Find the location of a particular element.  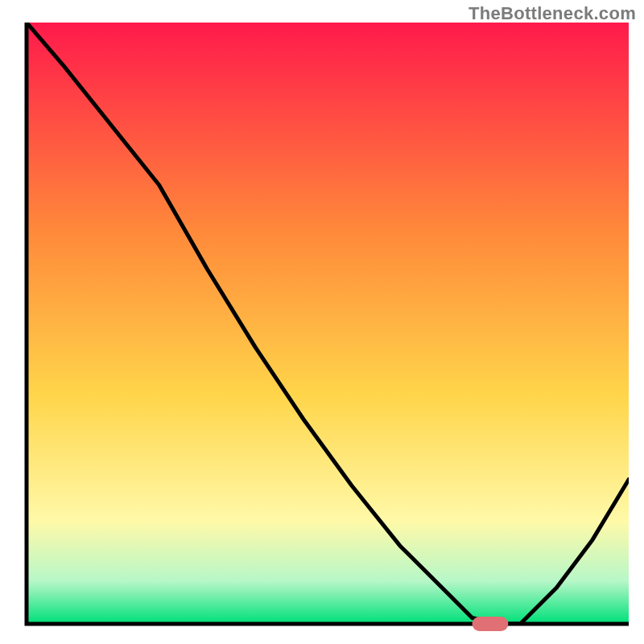

watermark-text: TheBottleneck.com is located at coordinates (552, 14).